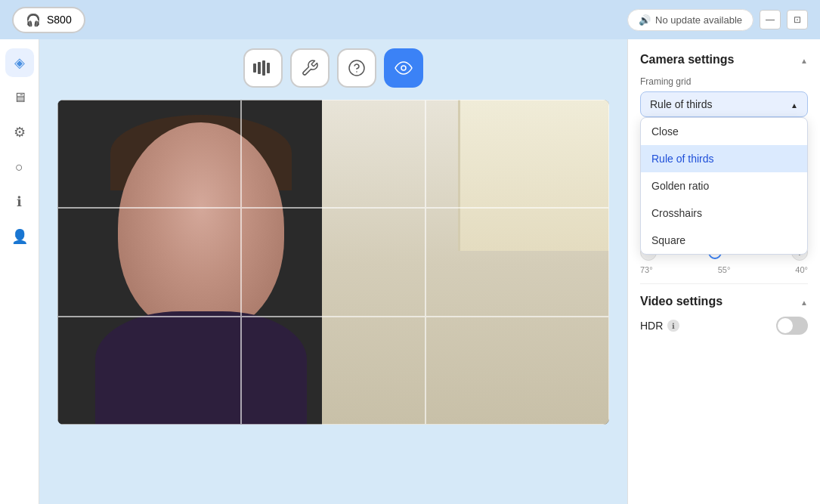 Image resolution: width=820 pixels, height=504 pixels. Describe the element at coordinates (785, 326) in the screenshot. I see `hdr-toggle-knob` at that location.